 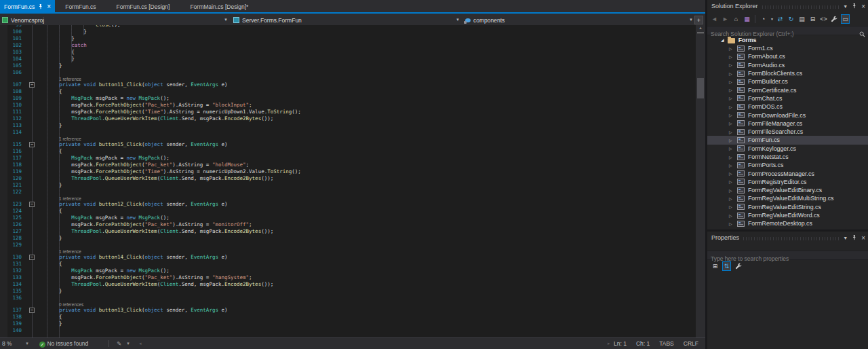 I want to click on pending-changes-filter-icon-chevron: ▼, so click(x=772, y=19).